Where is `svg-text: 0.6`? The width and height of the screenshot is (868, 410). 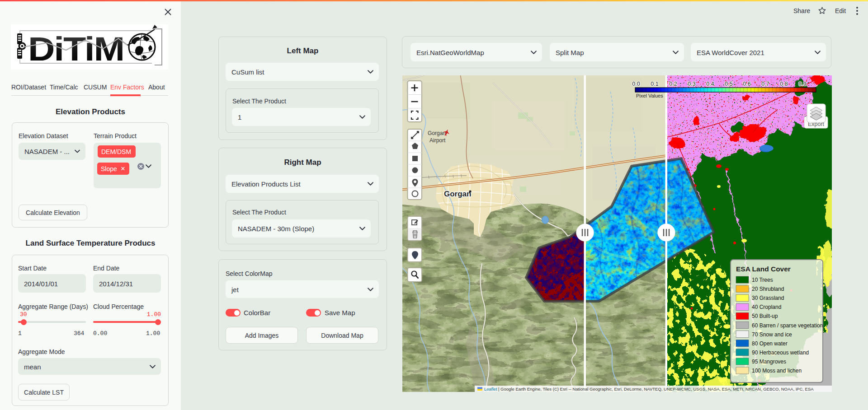 svg-text: 0.6 is located at coordinates (747, 84).